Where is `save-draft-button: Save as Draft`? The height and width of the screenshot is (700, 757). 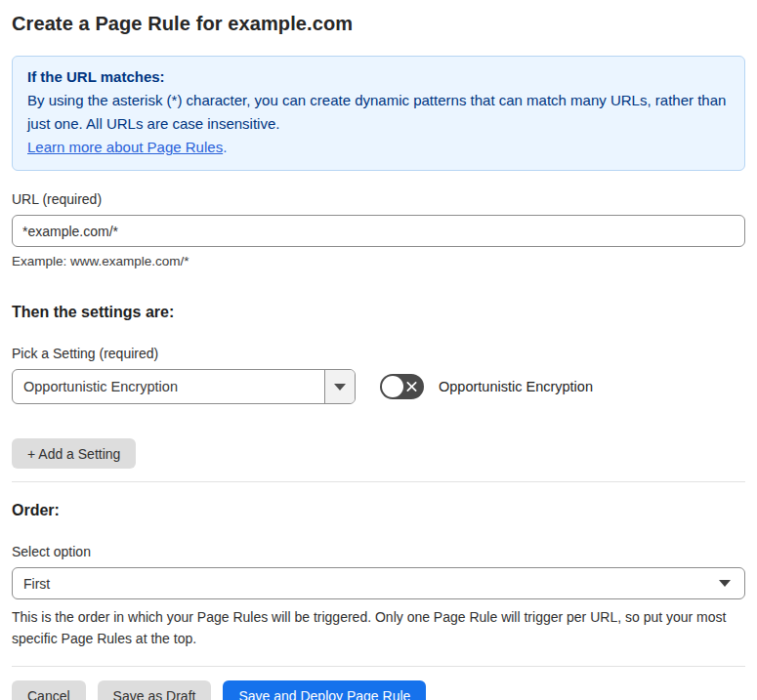
save-draft-button: Save as Draft is located at coordinates (154, 690).